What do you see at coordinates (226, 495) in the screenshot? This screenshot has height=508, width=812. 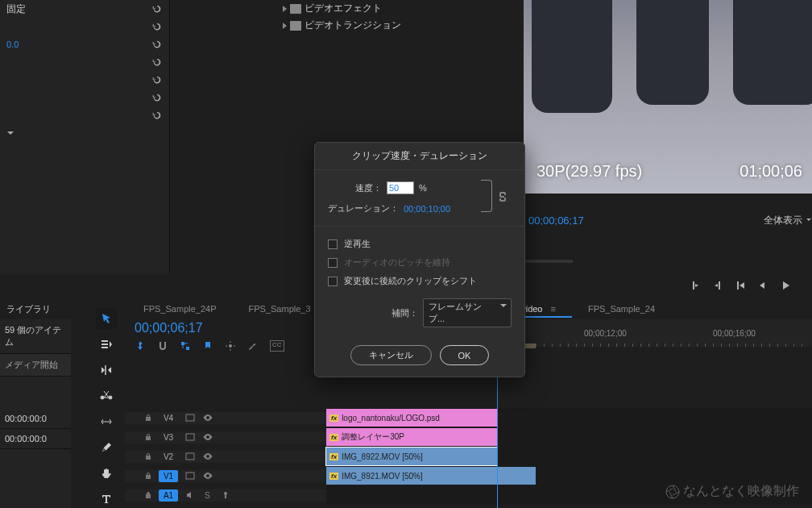 I see `voiceover-icon` at bounding box center [226, 495].